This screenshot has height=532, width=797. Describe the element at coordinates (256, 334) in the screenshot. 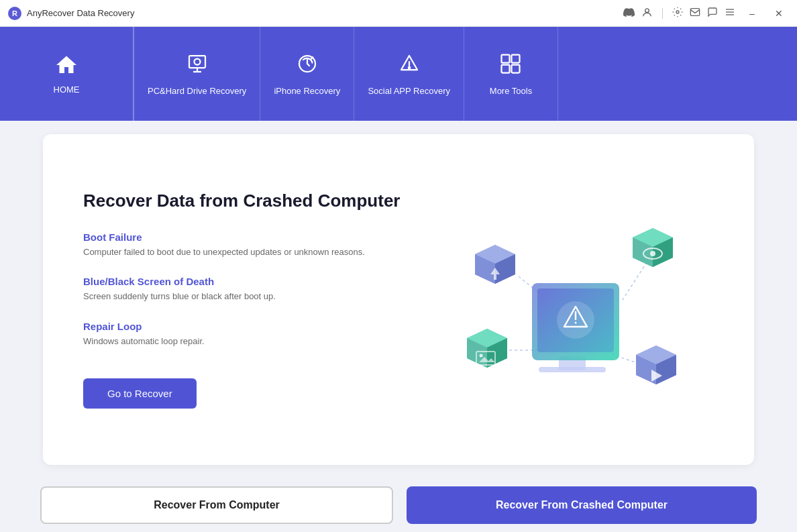

I see `feature-repair-loop: Repair Loop Windows automatic loop repai…` at that location.